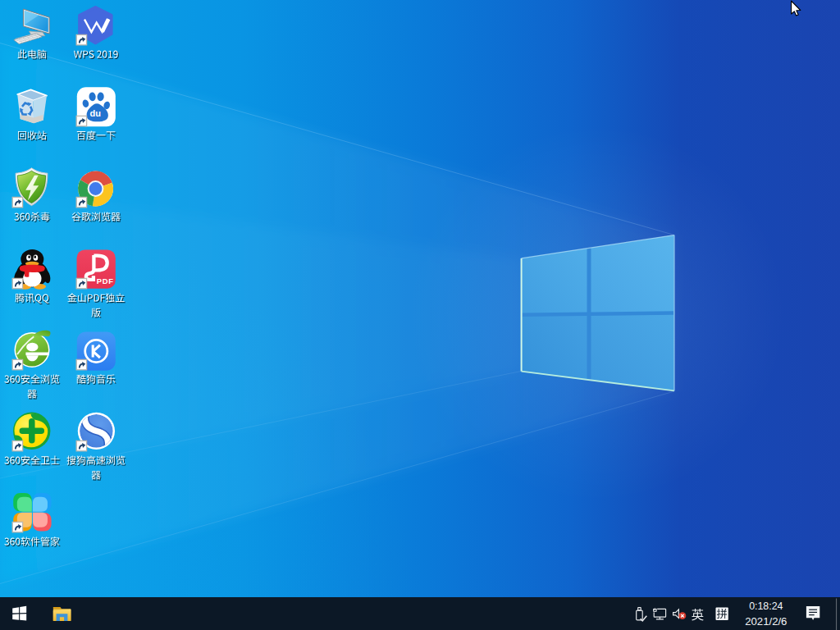 Image resolution: width=840 pixels, height=630 pixels. Describe the element at coordinates (766, 622) in the screenshot. I see `svg-text: 2021/2/6` at that location.